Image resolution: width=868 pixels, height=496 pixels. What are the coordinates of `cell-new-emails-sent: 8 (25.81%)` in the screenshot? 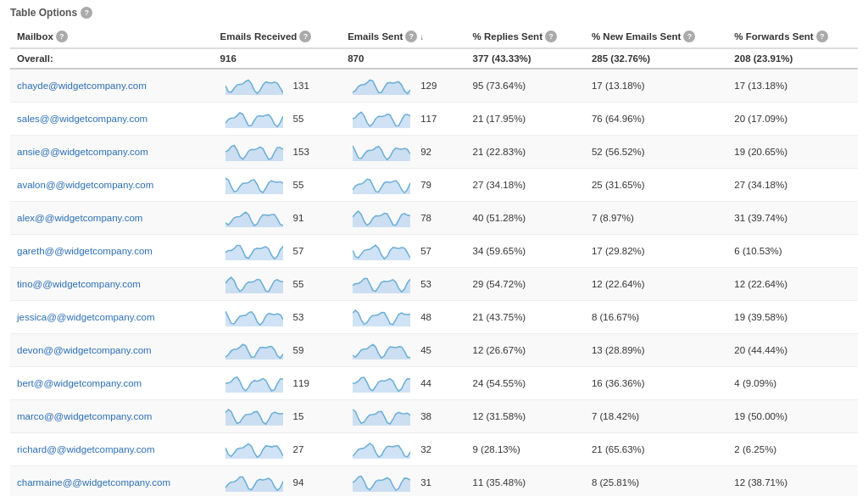 It's located at (656, 482).